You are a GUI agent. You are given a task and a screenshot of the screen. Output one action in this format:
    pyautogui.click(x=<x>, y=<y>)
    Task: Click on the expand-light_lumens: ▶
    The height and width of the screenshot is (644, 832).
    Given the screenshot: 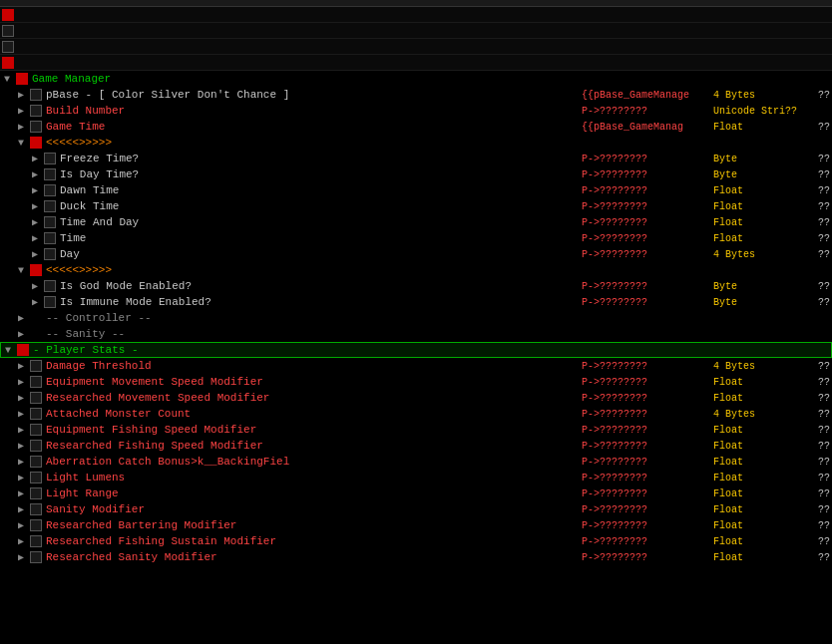 What is the action you would take?
    pyautogui.click(x=23, y=478)
    